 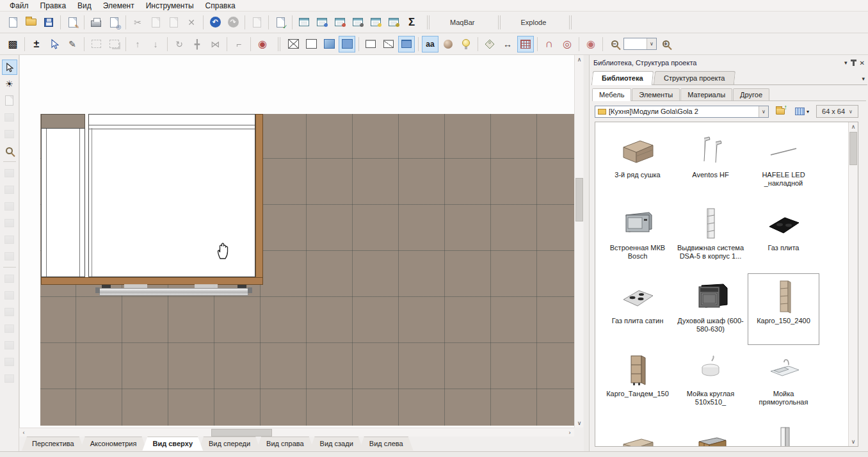 What do you see at coordinates (229, 444) in the screenshot?
I see `tab-front-view: Вид спереди` at bounding box center [229, 444].